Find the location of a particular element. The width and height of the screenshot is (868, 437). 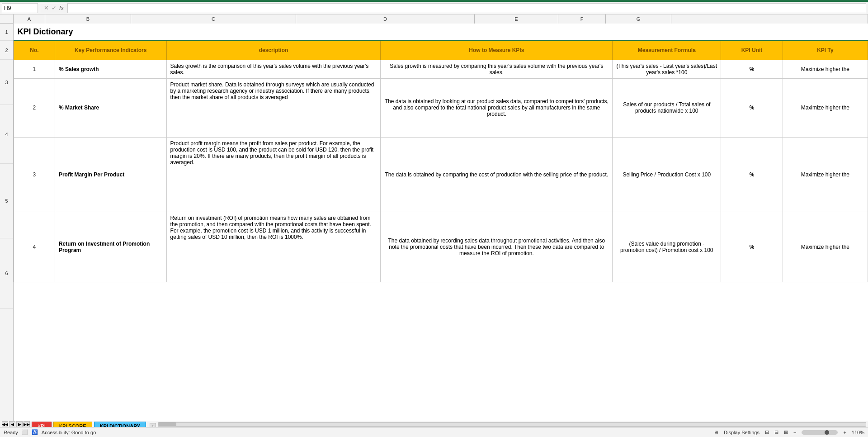

header-how-to-measure: How to Measure KPIs is located at coordinates (496, 50).